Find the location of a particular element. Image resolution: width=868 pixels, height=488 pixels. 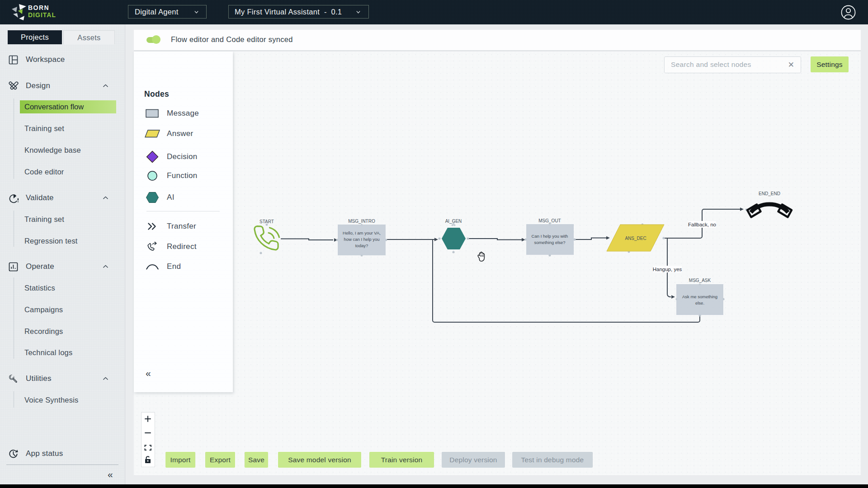

svg-text: ANS_DEC is located at coordinates (636, 239).